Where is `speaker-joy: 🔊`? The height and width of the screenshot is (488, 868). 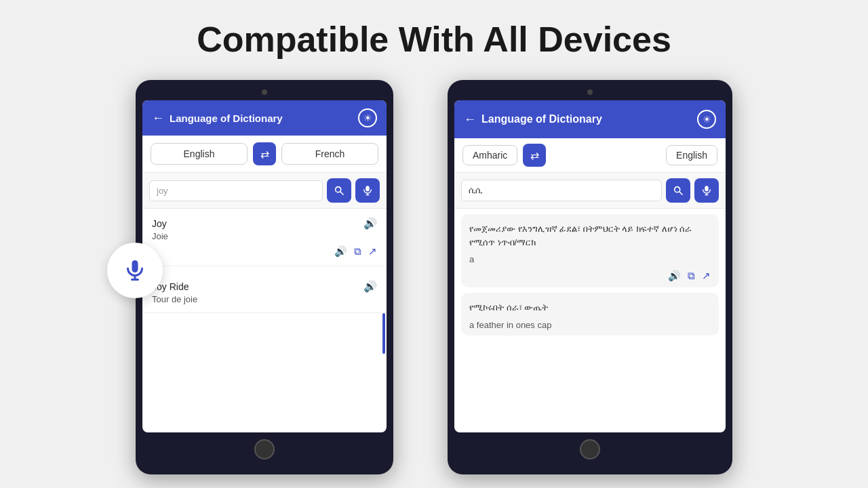 speaker-joy: 🔊 is located at coordinates (370, 224).